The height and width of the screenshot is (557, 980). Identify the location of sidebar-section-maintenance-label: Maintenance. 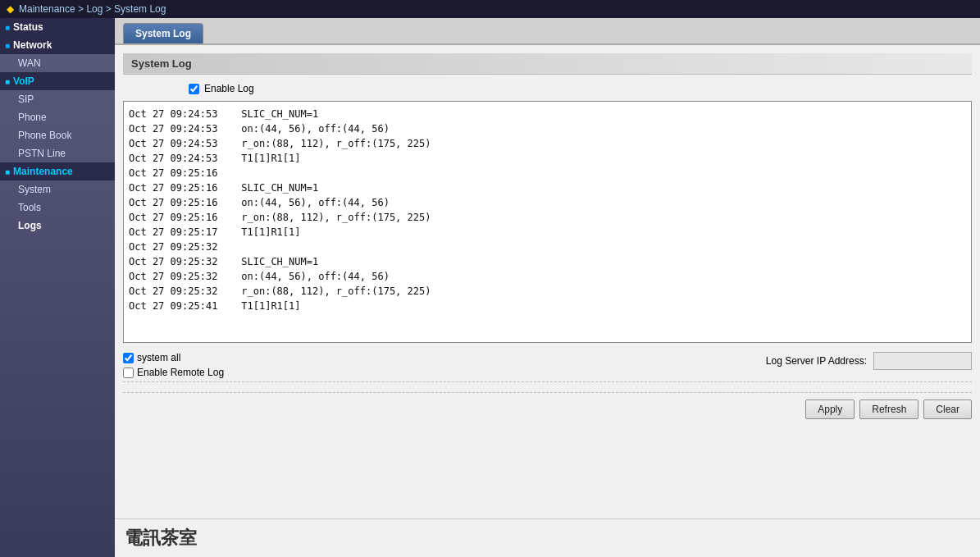
(43, 171).